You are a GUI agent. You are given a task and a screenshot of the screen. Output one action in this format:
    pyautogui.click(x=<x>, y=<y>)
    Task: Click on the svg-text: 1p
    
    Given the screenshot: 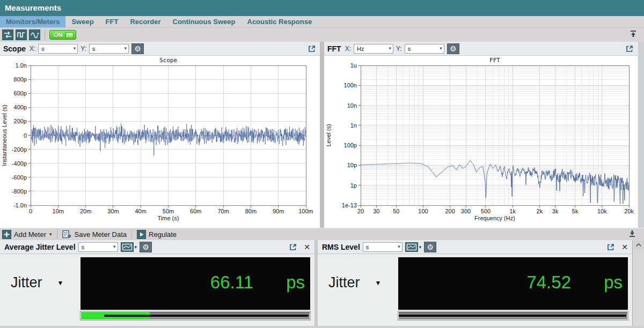 What is the action you would take?
    pyautogui.click(x=354, y=185)
    